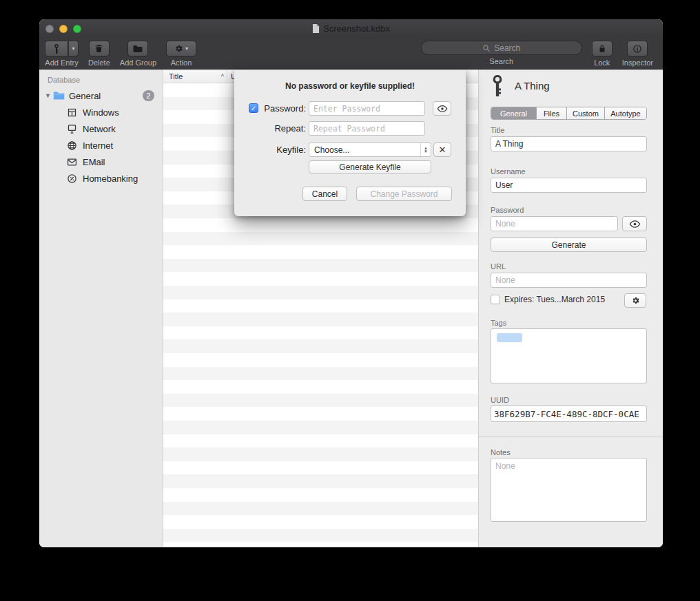 The height and width of the screenshot is (601, 700). I want to click on key-icon, so click(56, 49).